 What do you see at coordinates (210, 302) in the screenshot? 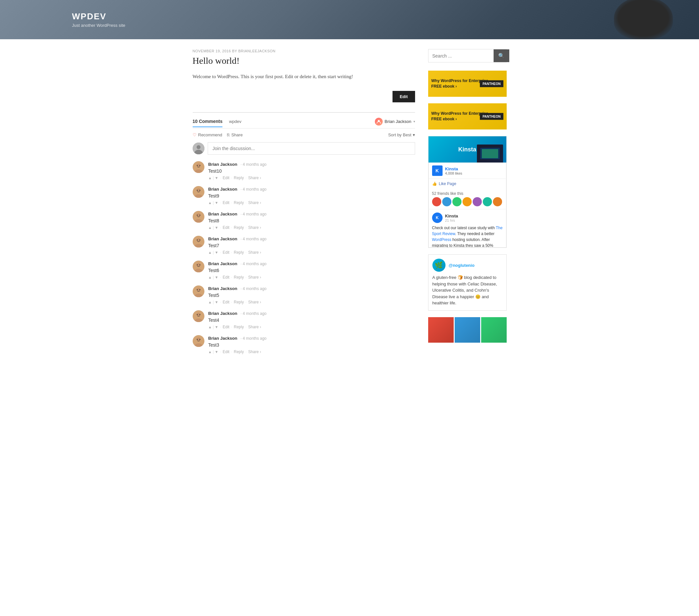
I see `upvote-btn-5: ▲` at bounding box center [210, 302].